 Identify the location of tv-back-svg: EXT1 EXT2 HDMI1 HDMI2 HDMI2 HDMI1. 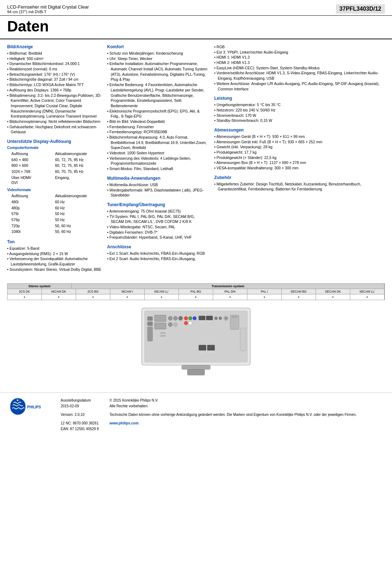
(196, 342).